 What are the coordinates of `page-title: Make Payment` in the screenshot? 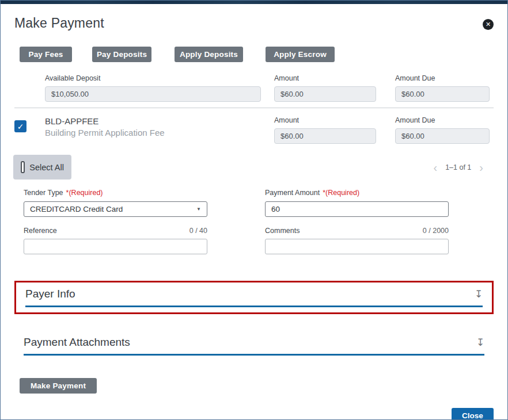 It's located at (59, 23).